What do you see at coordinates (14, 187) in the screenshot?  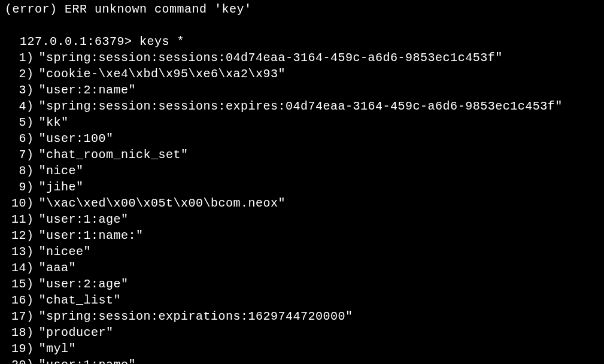 I see `result-index: 9` at bounding box center [14, 187].